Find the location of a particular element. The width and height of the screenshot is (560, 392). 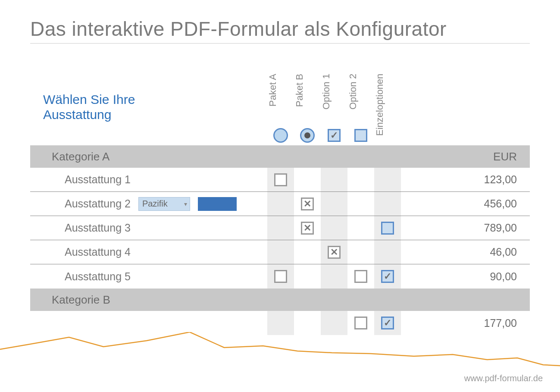

paket-b-radio is located at coordinates (307, 135).